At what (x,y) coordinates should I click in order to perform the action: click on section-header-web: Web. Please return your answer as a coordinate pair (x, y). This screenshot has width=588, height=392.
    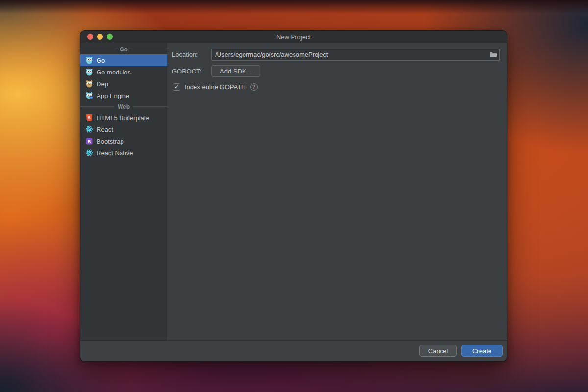
    Looking at the image, I should click on (123, 107).